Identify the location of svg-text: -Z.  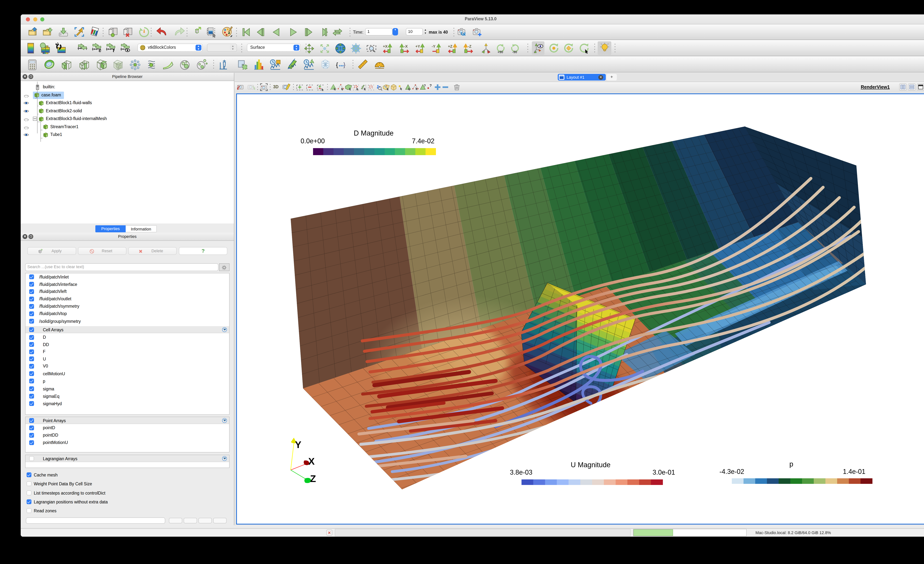
(470, 46).